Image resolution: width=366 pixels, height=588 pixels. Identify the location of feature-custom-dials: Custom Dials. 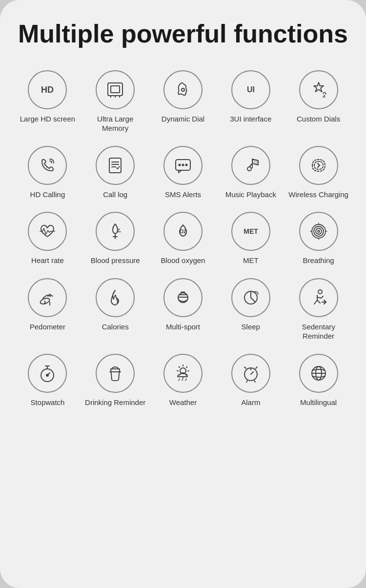
(318, 101).